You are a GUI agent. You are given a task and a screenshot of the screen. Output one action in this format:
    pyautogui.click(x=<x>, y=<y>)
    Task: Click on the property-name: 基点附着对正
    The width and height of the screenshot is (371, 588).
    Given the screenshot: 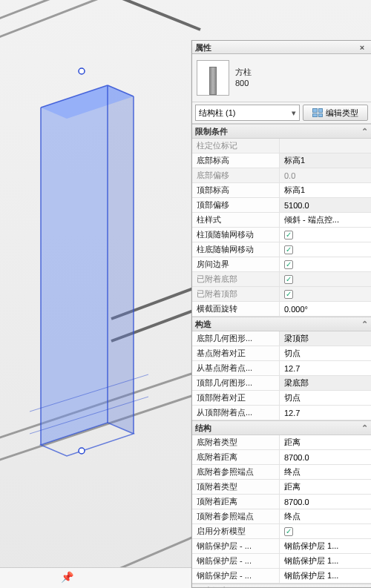 What is the action you would take?
    pyautogui.click(x=236, y=353)
    